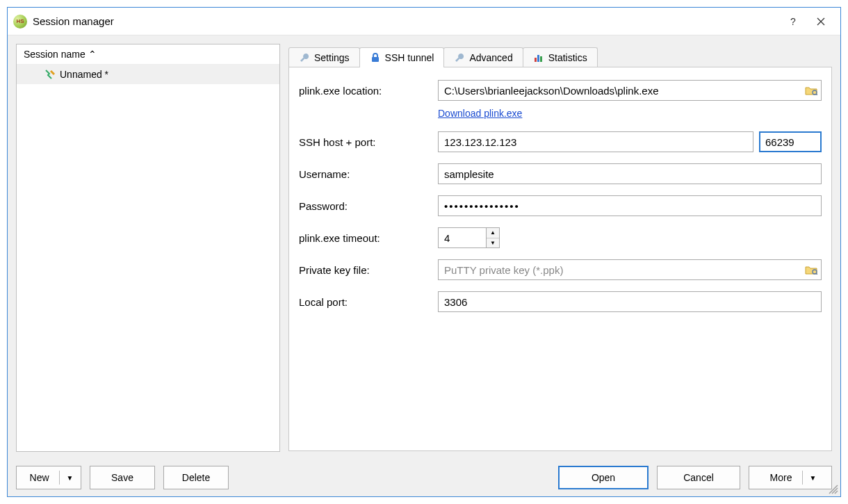  I want to click on tab-advanced: Advanced, so click(483, 57).